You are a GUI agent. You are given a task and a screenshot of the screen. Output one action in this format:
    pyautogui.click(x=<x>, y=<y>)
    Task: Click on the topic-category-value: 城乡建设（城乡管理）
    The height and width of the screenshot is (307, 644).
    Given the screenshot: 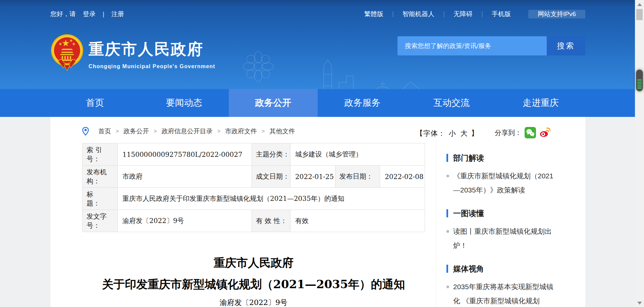 What is the action you would take?
    pyautogui.click(x=358, y=155)
    